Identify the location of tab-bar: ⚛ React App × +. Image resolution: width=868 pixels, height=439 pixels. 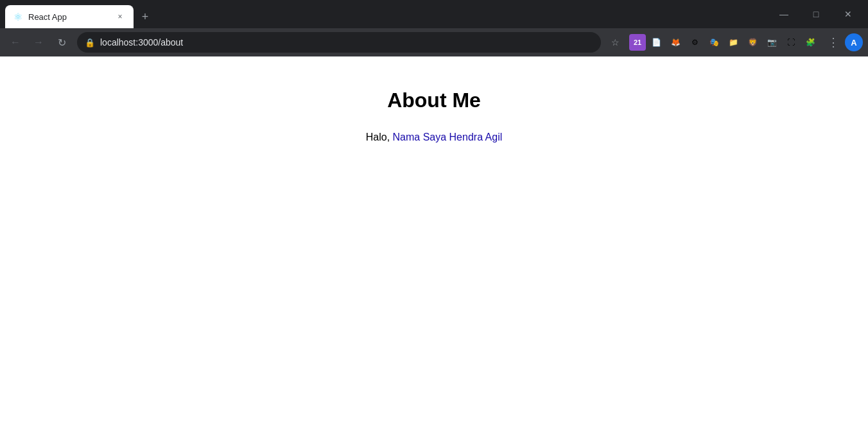
(387, 14).